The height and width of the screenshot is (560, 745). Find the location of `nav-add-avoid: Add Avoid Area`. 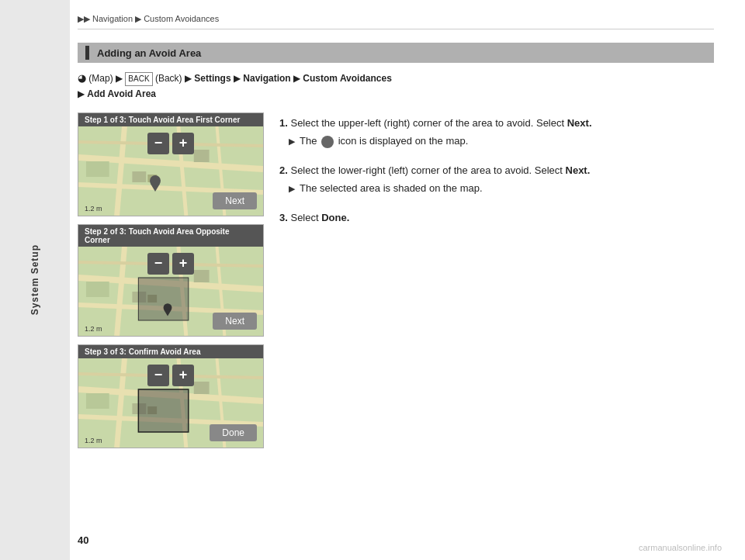

nav-add-avoid: Add Avoid Area is located at coordinates (121, 94).